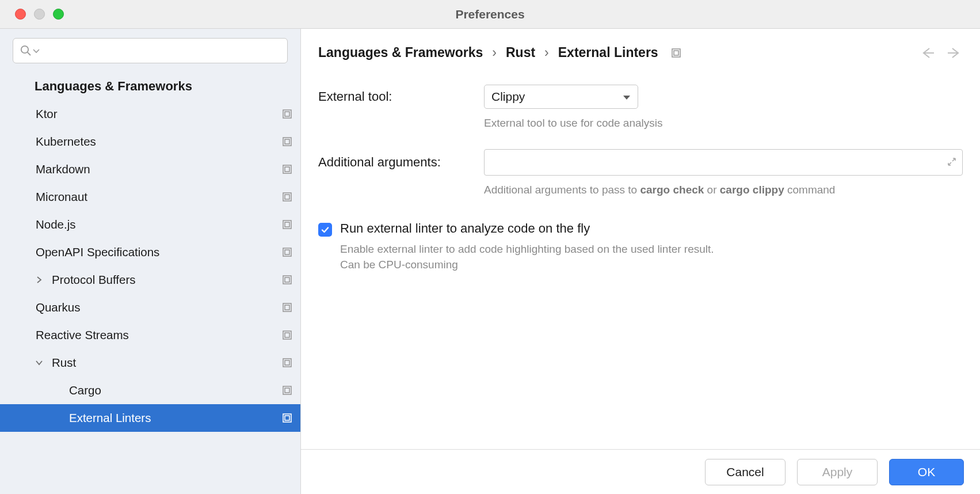  What do you see at coordinates (39, 363) in the screenshot?
I see `chevron-down-icon` at bounding box center [39, 363].